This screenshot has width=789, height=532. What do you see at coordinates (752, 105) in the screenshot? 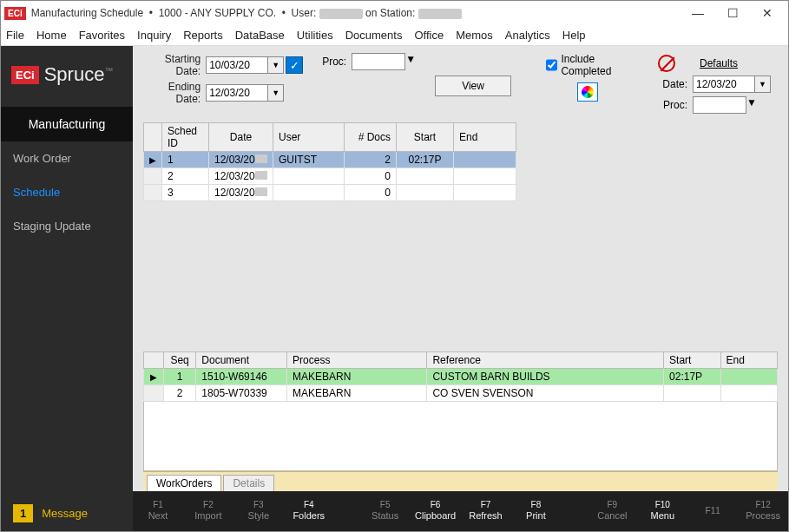
I see `default-proc-dropdown: ▼` at bounding box center [752, 105].